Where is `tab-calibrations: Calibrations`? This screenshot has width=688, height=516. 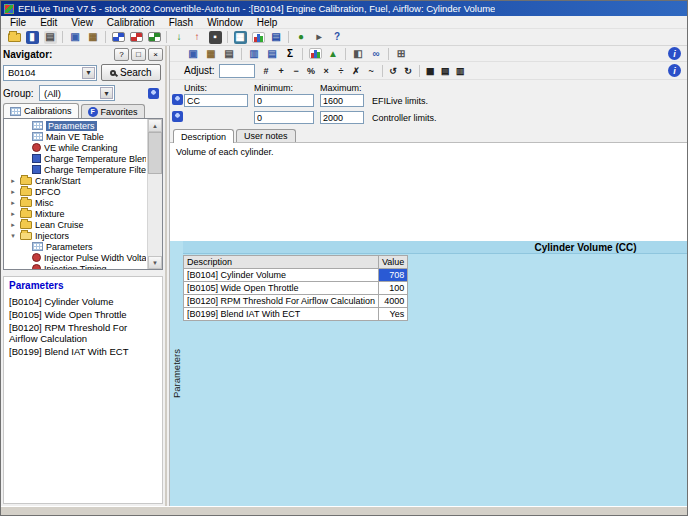
tab-calibrations: Calibrations is located at coordinates (41, 110).